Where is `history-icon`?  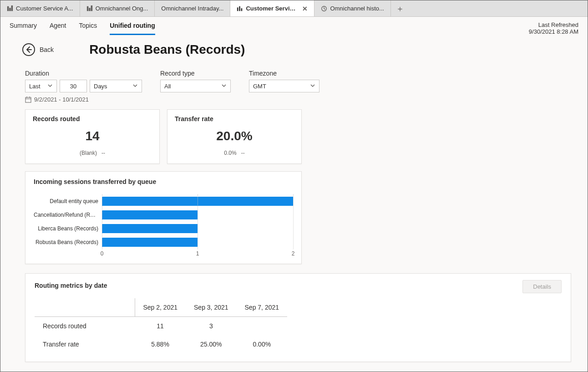 history-icon is located at coordinates (324, 9).